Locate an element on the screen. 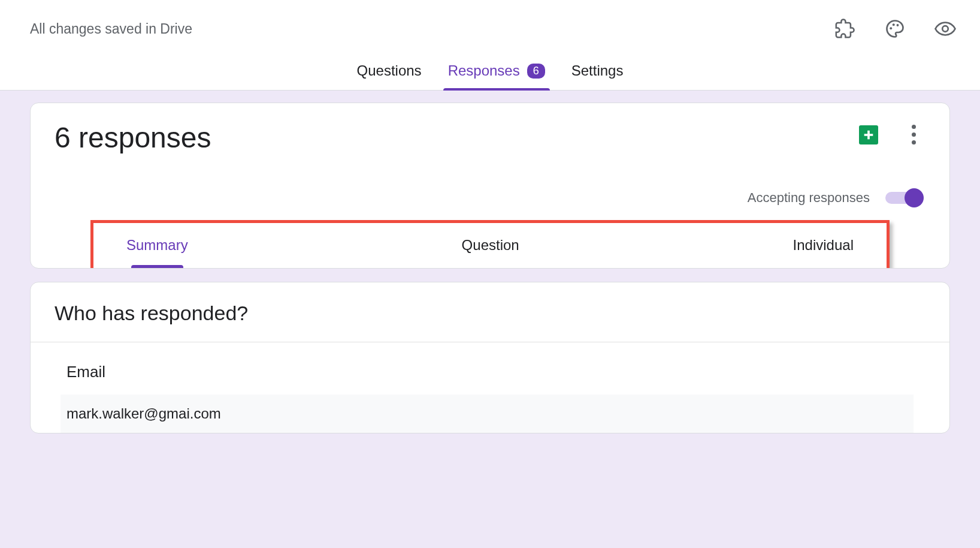  tab-label: Questions is located at coordinates (389, 71).